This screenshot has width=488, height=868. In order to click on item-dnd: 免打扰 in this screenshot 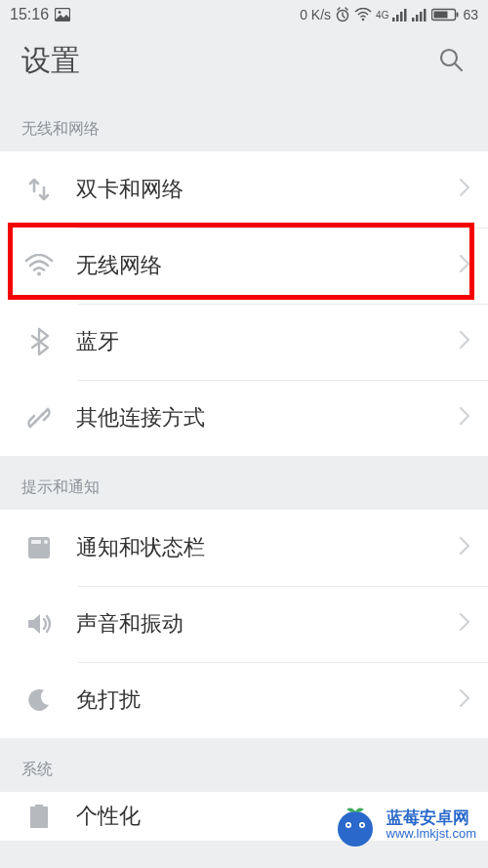, I will do `click(244, 700)`.